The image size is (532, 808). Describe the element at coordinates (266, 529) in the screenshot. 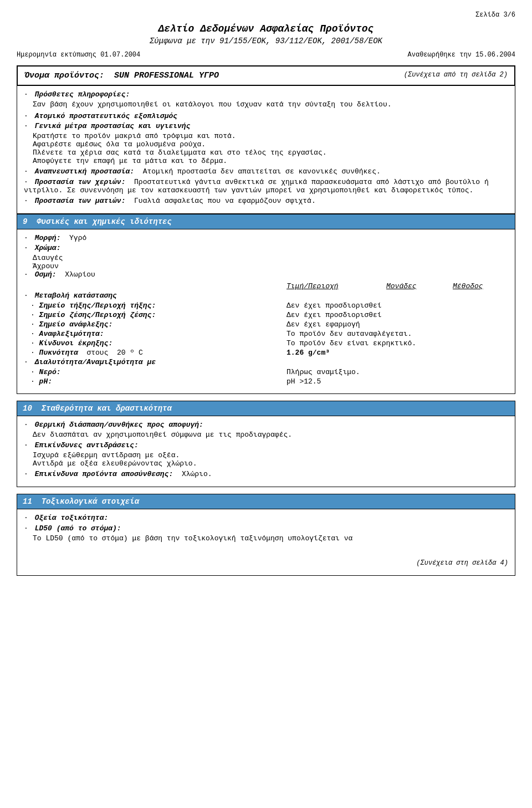

I see `ld50-label: LD50 (από το στόμα):` at that location.